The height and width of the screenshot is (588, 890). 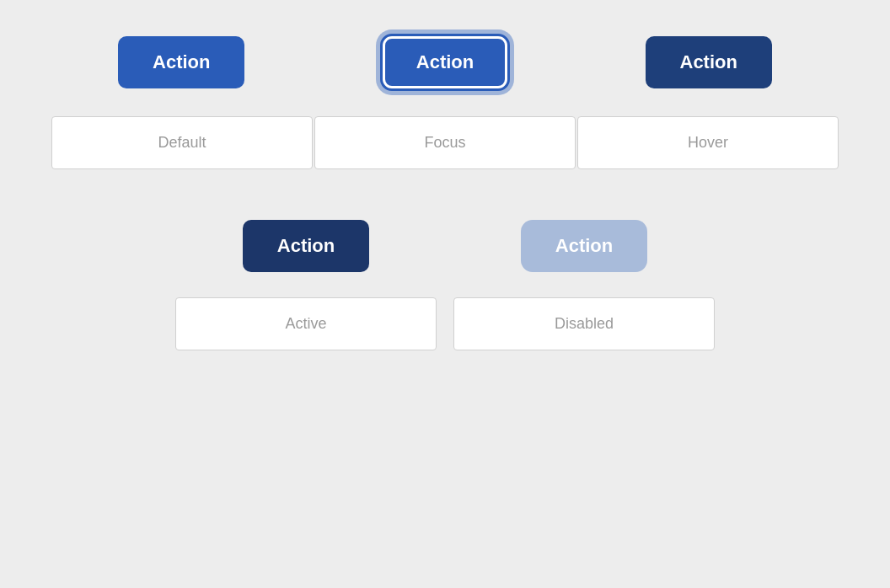 What do you see at coordinates (709, 62) in the screenshot?
I see `hover-button: Action` at bounding box center [709, 62].